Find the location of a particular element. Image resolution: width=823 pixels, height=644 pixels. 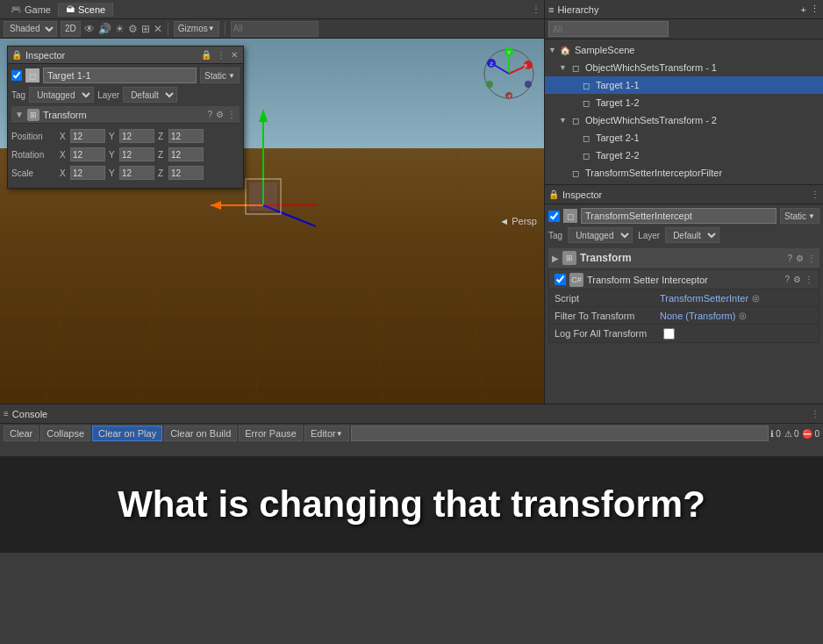

transform-help-icon: ? is located at coordinates (210, 114).